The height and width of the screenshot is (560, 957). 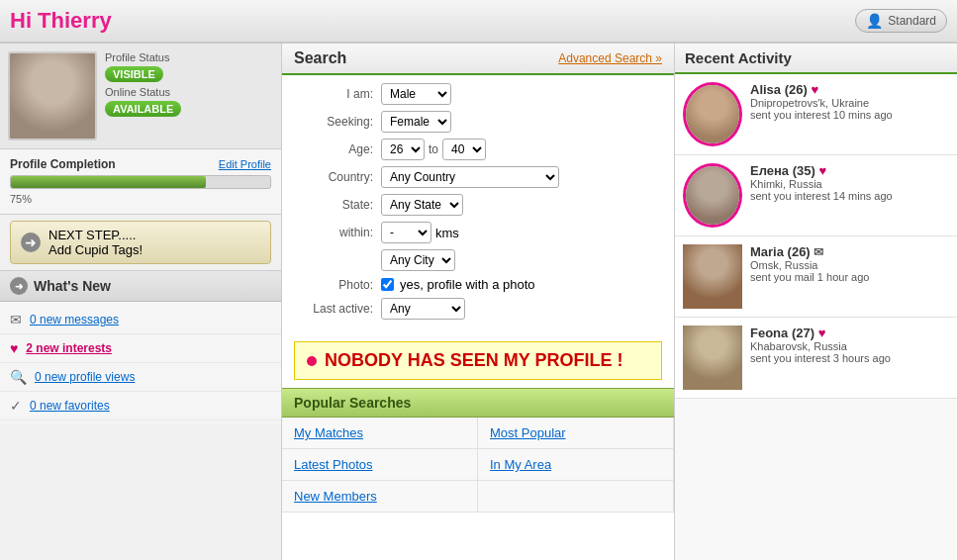 What do you see at coordinates (85, 377) in the screenshot?
I see `profile-views-link: 0 new profile views` at bounding box center [85, 377].